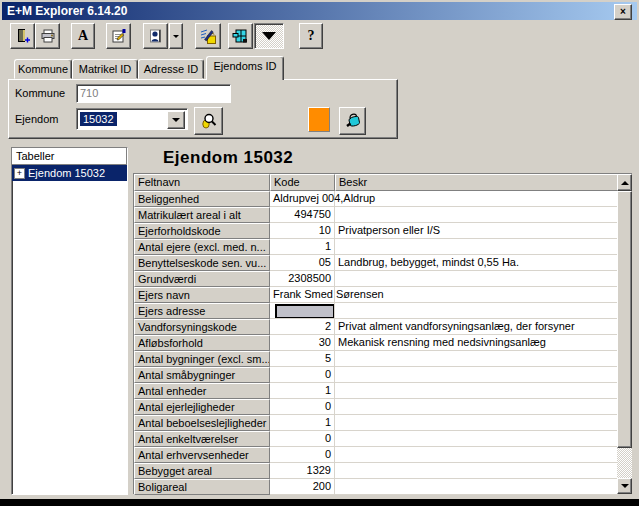 This screenshot has height=506, width=639. What do you see at coordinates (202, 199) in the screenshot?
I see `field-name-cell: Beliggenhed` at bounding box center [202, 199].